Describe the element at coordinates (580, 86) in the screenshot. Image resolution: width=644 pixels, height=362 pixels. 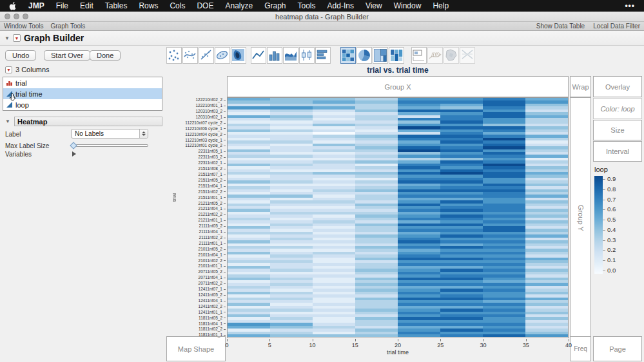
I see `wrap-dropzone: Wrap` at that location.